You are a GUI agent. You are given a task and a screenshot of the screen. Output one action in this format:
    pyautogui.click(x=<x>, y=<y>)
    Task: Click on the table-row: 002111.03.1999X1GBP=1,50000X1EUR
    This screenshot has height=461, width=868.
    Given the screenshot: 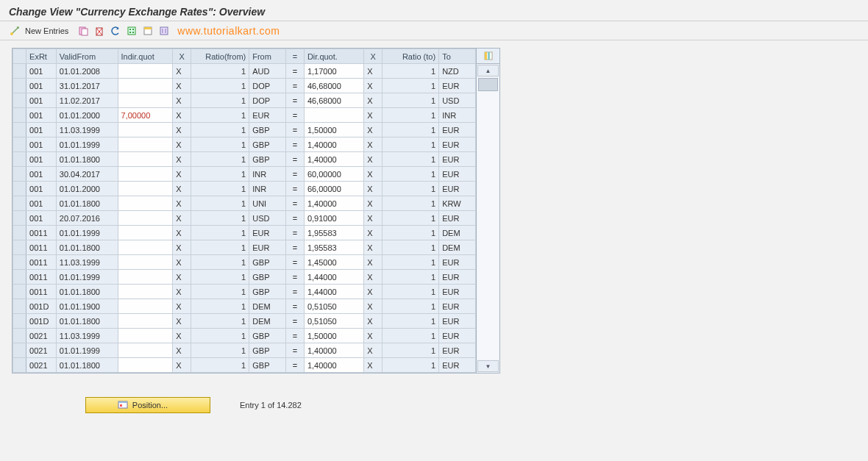 What is the action you would take?
    pyautogui.click(x=244, y=336)
    